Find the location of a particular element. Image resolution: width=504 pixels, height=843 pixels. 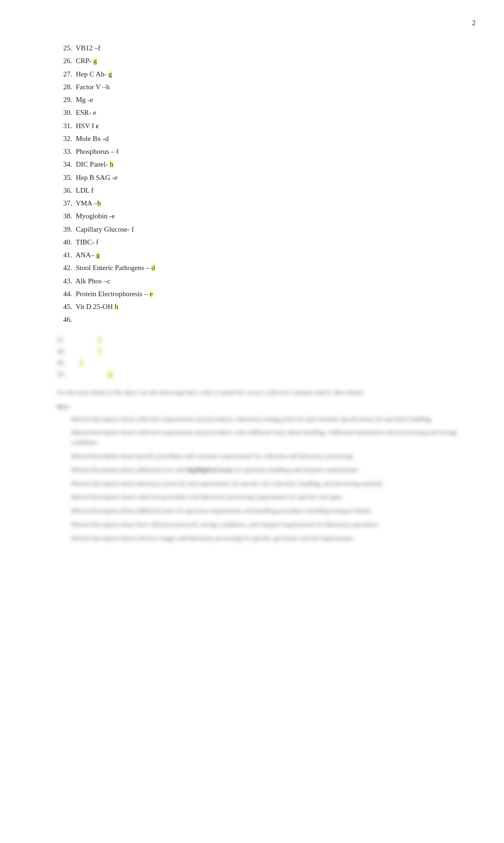

key-item-9: Blurred description about reference rang… is located at coordinates (269, 538).